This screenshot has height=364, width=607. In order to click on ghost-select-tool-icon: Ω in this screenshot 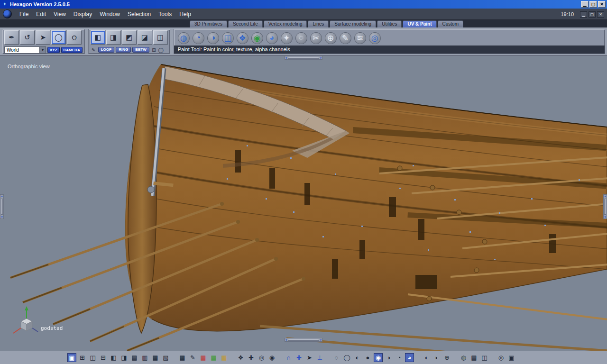, I will do `click(74, 37)`.